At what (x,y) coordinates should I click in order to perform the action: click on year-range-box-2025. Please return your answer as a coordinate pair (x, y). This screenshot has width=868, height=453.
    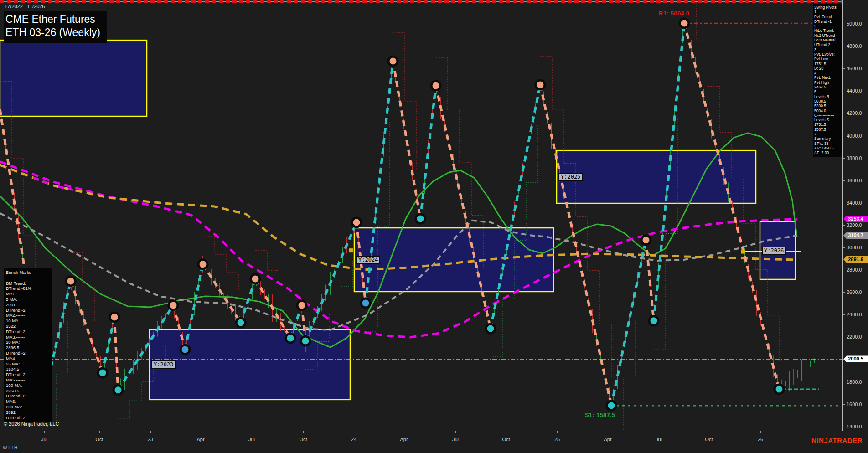
    Looking at the image, I should click on (656, 177).